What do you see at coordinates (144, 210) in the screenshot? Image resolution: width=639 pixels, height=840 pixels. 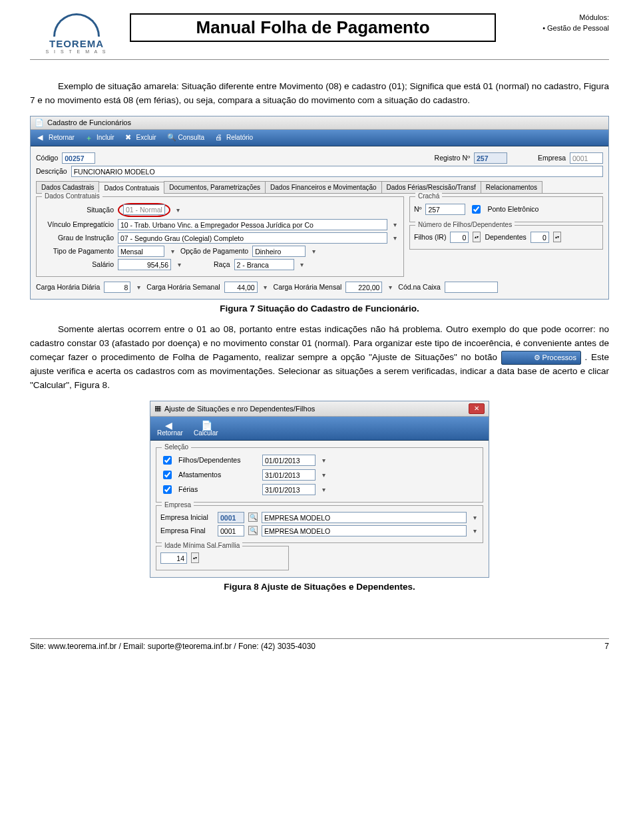 I see `situacao-field: 01 - Normal` at bounding box center [144, 210].